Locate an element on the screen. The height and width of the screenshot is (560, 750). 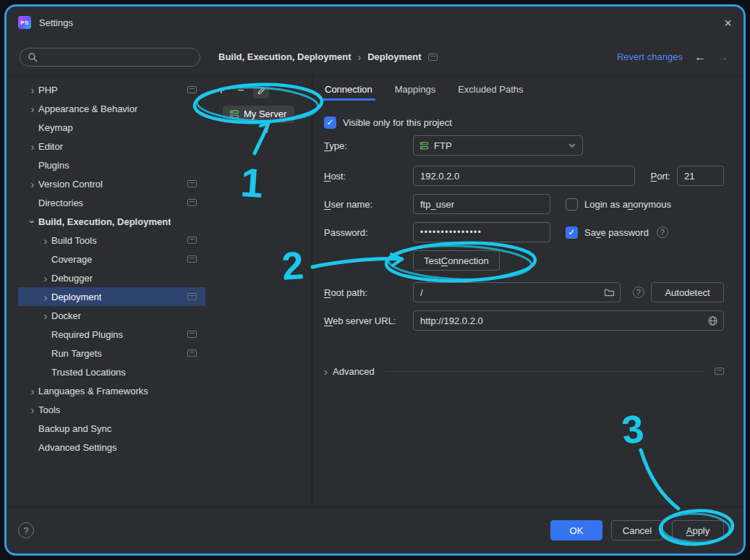
sidebar-item-docker: ›Docker is located at coordinates (111, 315).